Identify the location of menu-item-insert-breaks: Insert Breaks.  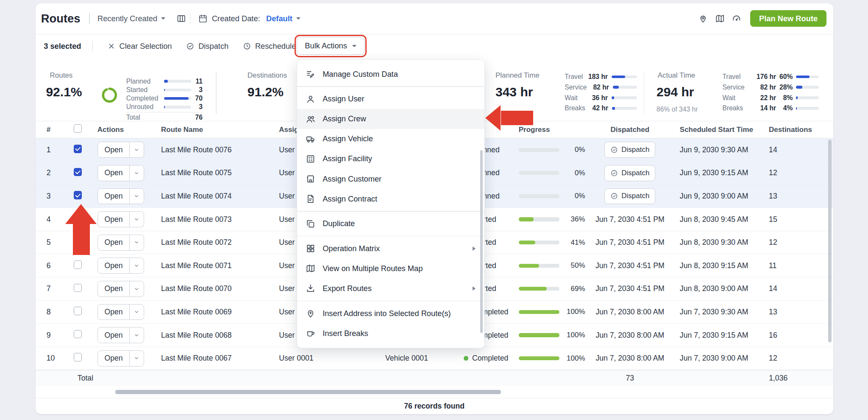
(391, 333).